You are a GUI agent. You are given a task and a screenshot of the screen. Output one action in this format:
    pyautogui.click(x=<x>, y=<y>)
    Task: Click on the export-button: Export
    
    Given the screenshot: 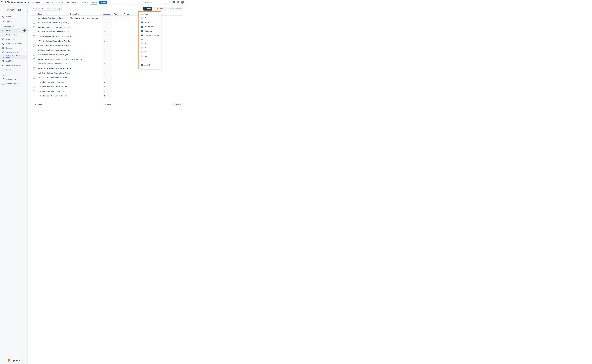 What is the action you would take?
    pyautogui.click(x=177, y=104)
    